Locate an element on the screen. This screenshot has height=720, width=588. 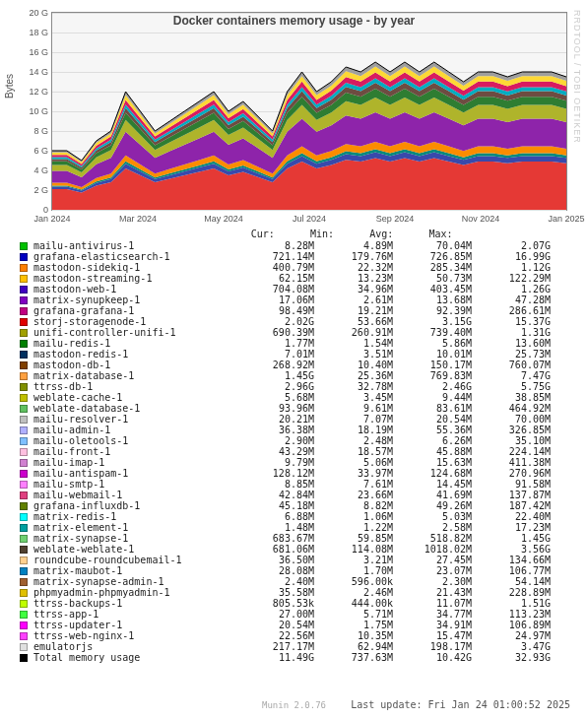
legend-max: 24.97M is located at coordinates (511, 636).